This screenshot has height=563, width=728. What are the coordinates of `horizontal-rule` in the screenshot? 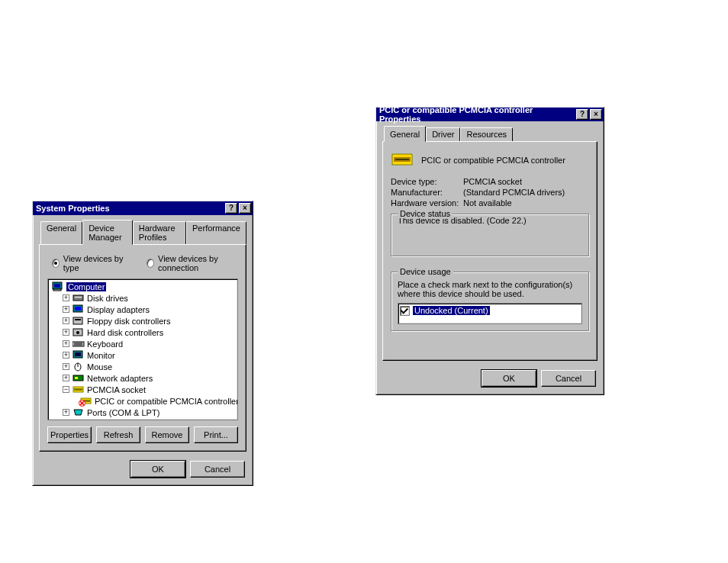 It's located at (196, 52).